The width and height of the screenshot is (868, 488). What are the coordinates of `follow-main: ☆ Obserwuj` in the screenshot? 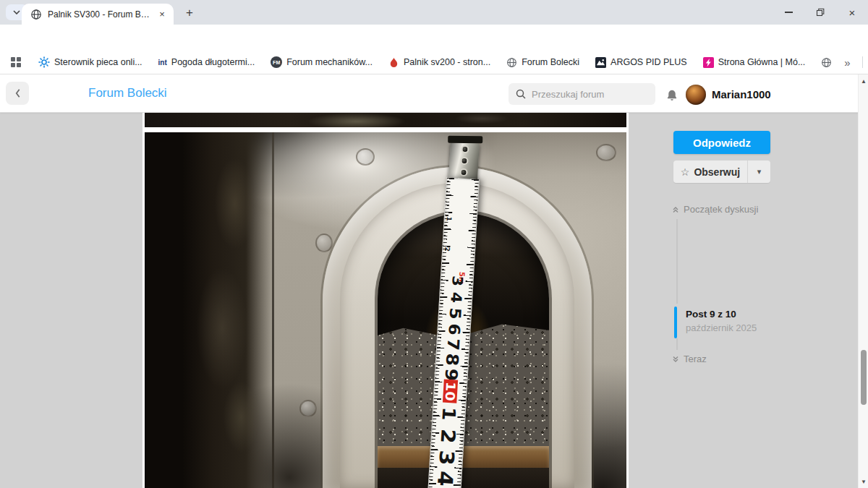 It's located at (710, 172).